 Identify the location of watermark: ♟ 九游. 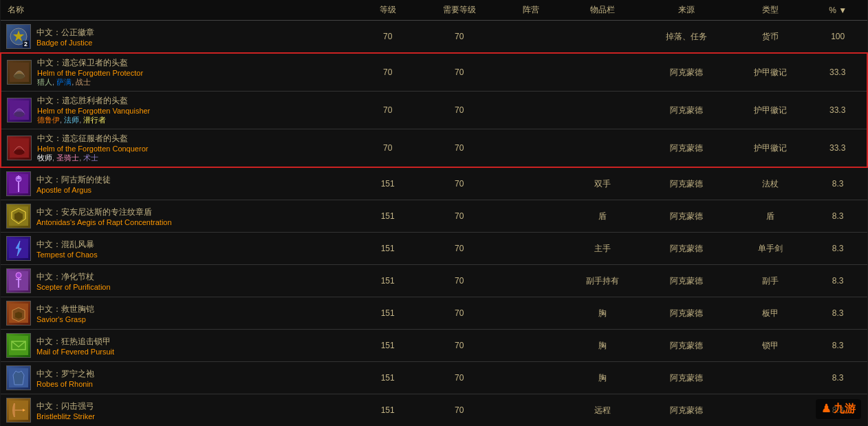
(838, 409).